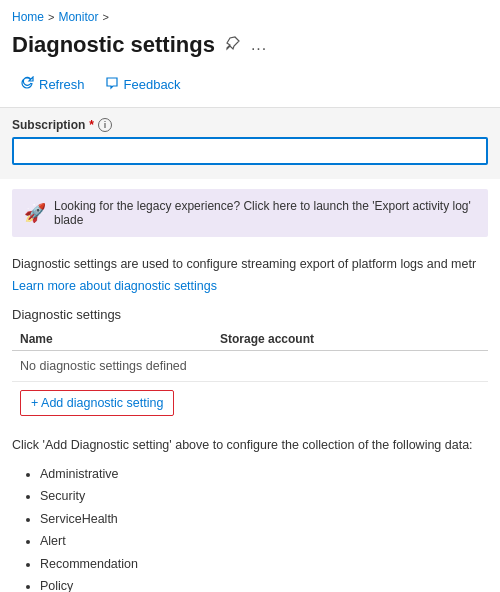 The image size is (500, 592). What do you see at coordinates (105, 125) in the screenshot?
I see `info-icon: i` at bounding box center [105, 125].